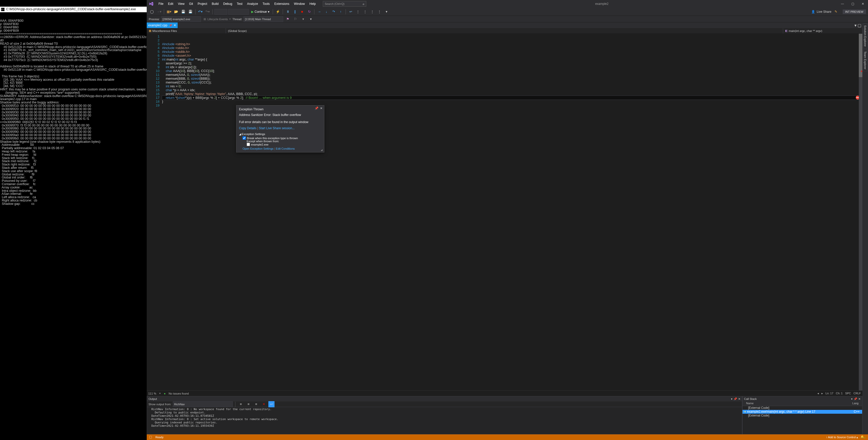 Image resolution: width=868 pixels, height=440 pixels. What do you see at coordinates (830, 393) in the screenshot?
I see `line-indicator: Ln: 17` at bounding box center [830, 393].